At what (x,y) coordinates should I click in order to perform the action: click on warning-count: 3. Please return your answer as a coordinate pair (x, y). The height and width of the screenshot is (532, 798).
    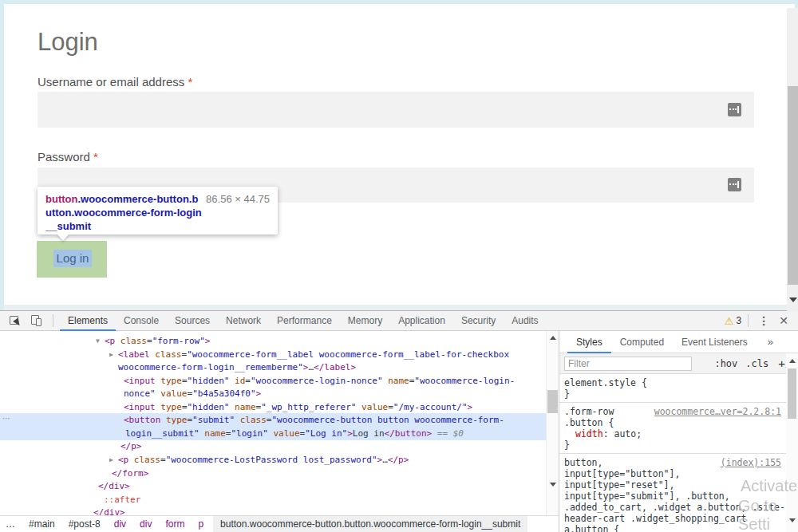
    Looking at the image, I should click on (739, 321).